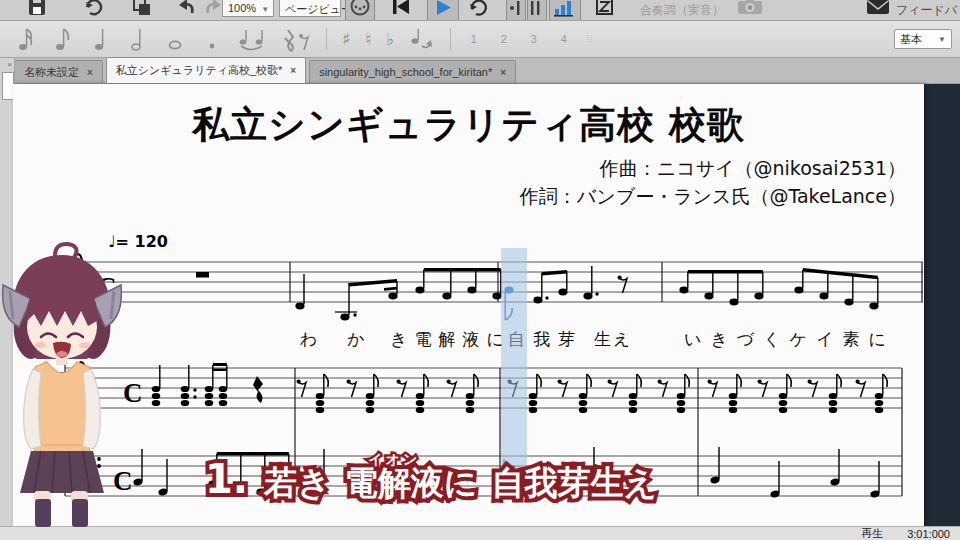 This screenshot has width=960, height=540. I want to click on flat-icon: ♭, so click(390, 39).